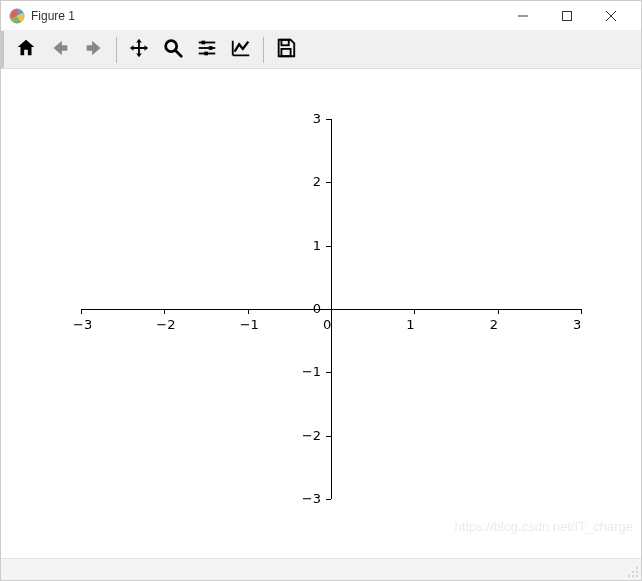 Image resolution: width=642 pixels, height=581 pixels. Describe the element at coordinates (26, 50) in the screenshot. I see `home-button` at that location.